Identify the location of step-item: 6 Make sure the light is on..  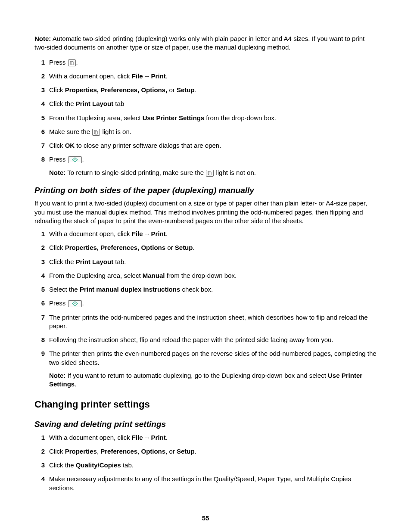
(206, 132).